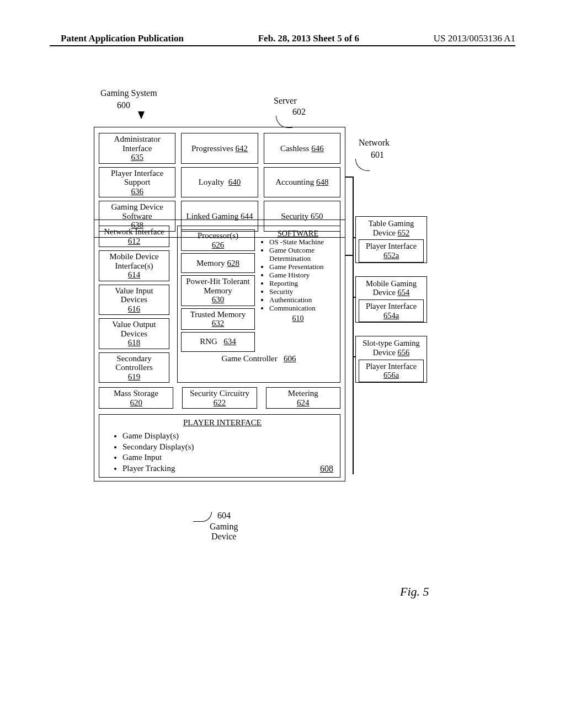 This screenshot has width=565, height=728. Describe the element at coordinates (129, 93) in the screenshot. I see `gaming-system-label: Gaming System` at that location.